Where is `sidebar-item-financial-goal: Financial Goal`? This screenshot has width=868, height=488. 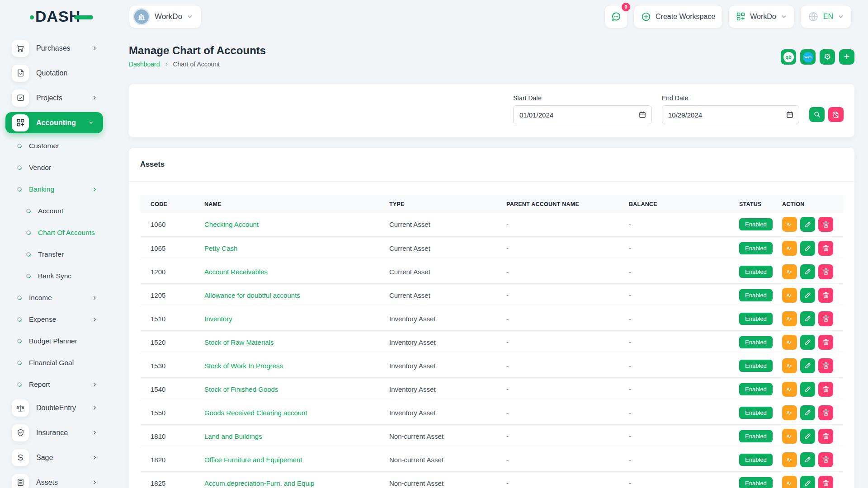 sidebar-item-financial-goal: Financial Goal is located at coordinates (54, 363).